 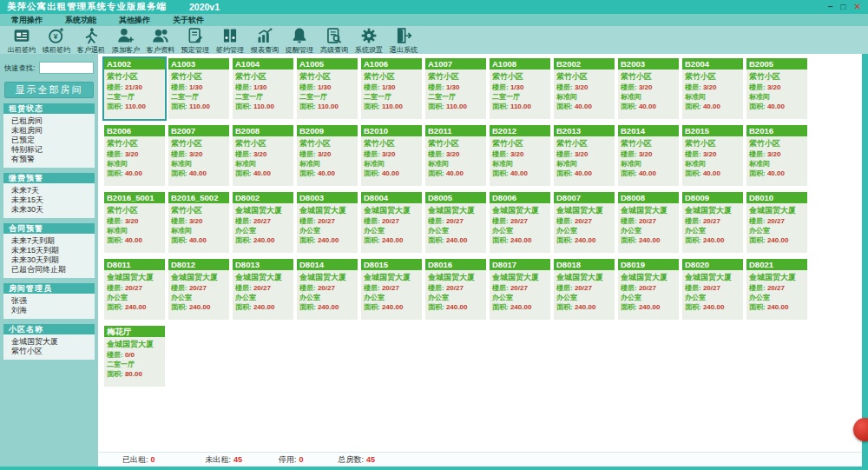 What do you see at coordinates (53, 160) in the screenshot?
I see `sidebar-item: 有预警` at bounding box center [53, 160].